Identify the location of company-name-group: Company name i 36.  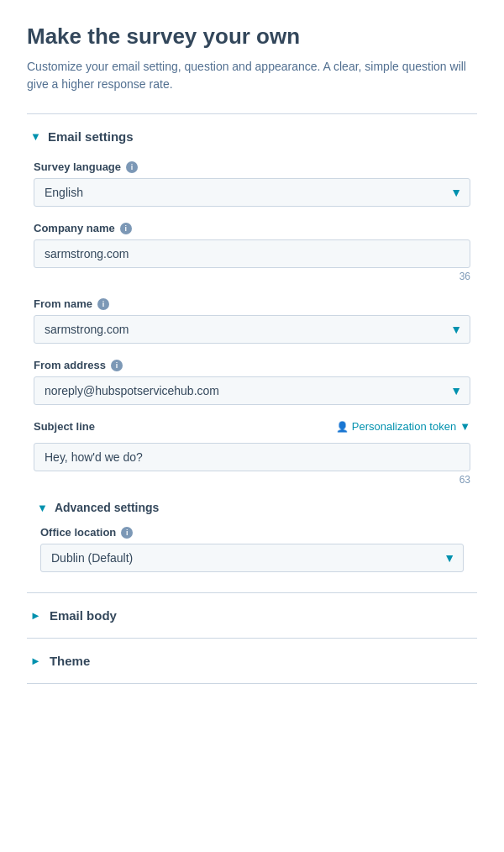
(252, 252).